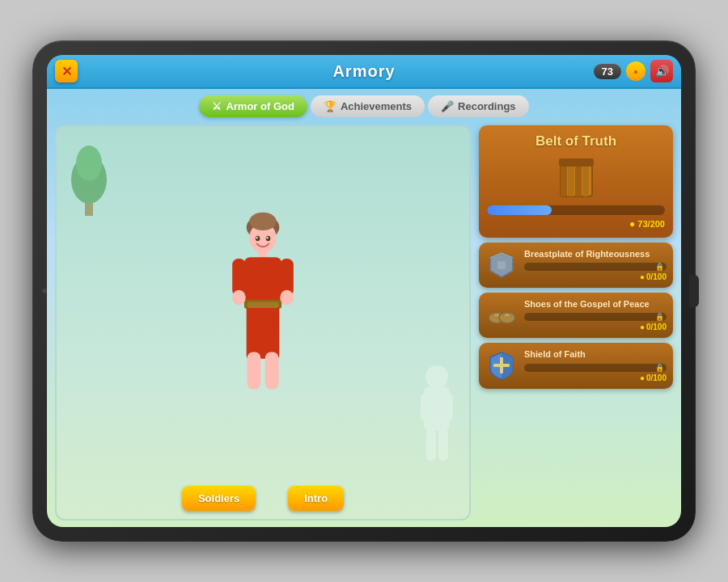 The width and height of the screenshot is (728, 582). I want to click on coin-icon: ●, so click(636, 71).